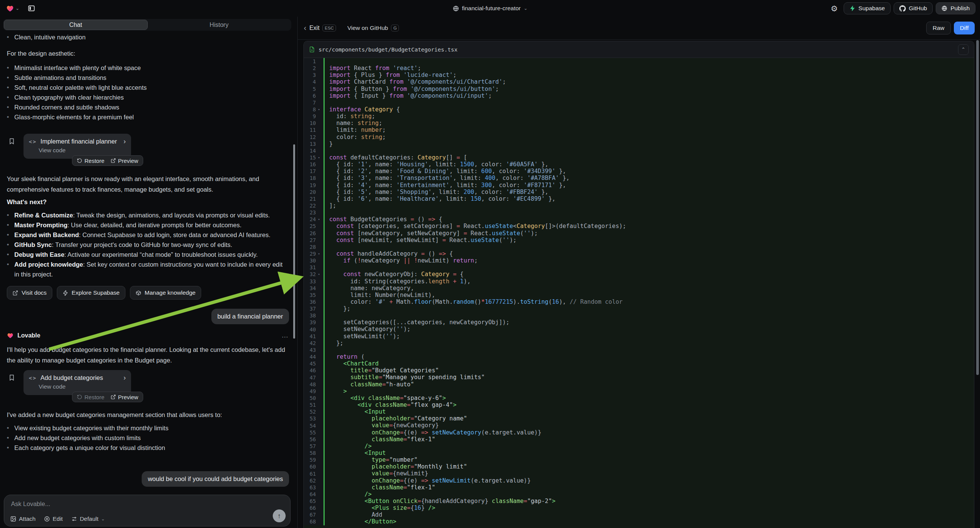 Image resolution: width=980 pixels, height=528 pixels. Describe the element at coordinates (310, 508) in the screenshot. I see `line-number: 66` at that location.